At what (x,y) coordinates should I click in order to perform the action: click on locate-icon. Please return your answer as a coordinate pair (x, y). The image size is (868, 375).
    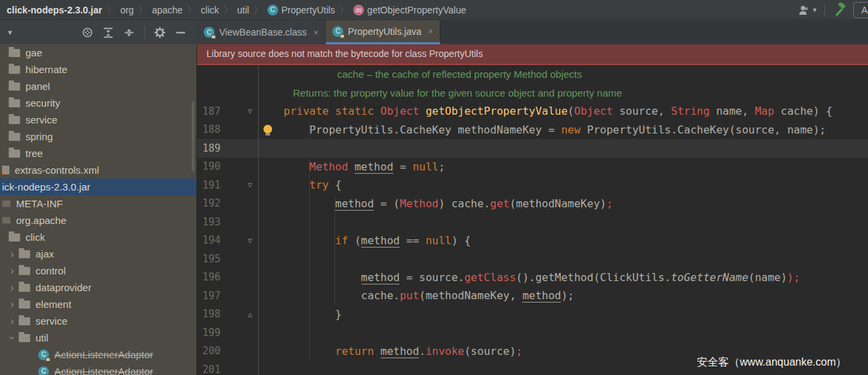
    Looking at the image, I should click on (87, 32).